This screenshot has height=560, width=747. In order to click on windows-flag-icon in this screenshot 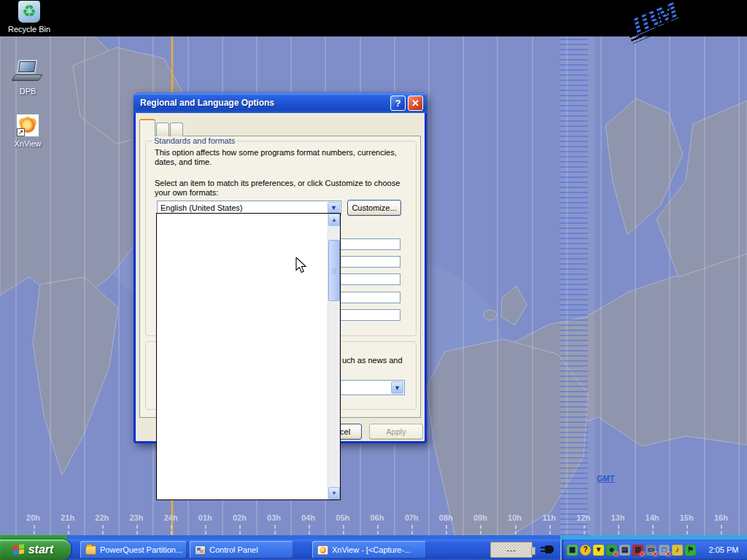, I will do `click(19, 550)`.